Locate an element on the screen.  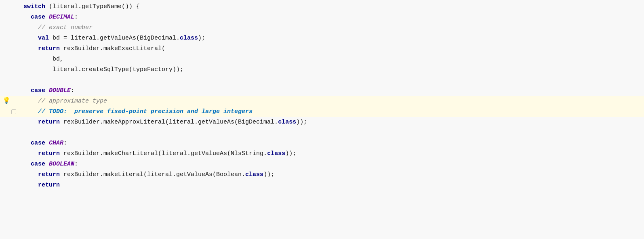
code-content: case DOUBLE: is located at coordinates (332, 91).